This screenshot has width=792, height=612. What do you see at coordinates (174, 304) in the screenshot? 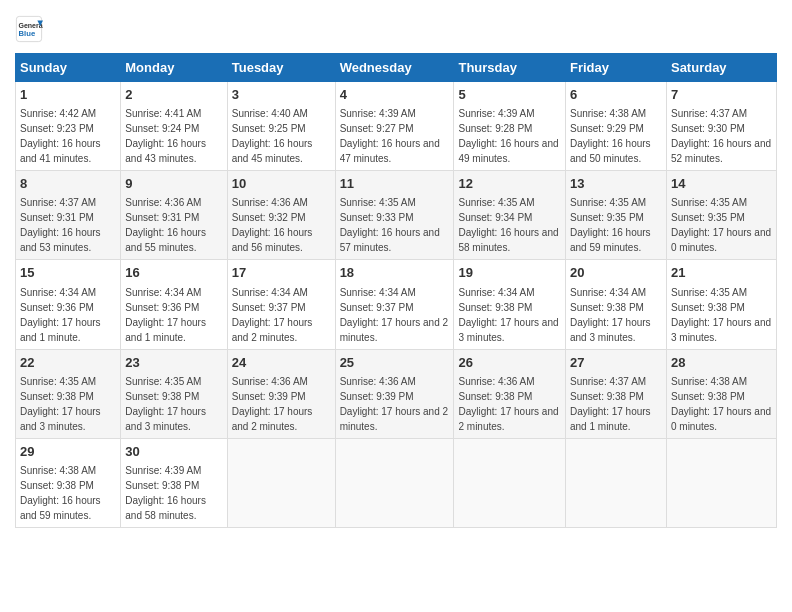
I see `calendar-cell: 16Sunrise: 4:34 AMSunset: 9:36 PMDayligh…` at bounding box center [174, 304].